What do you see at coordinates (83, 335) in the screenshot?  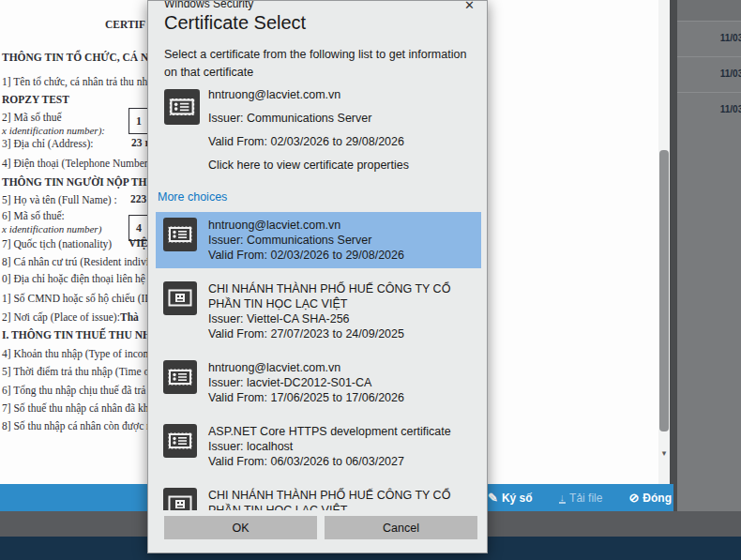 I see `document-section-header: I. THÔNG TIN THUẾ THU NHẬP` at bounding box center [83, 335].